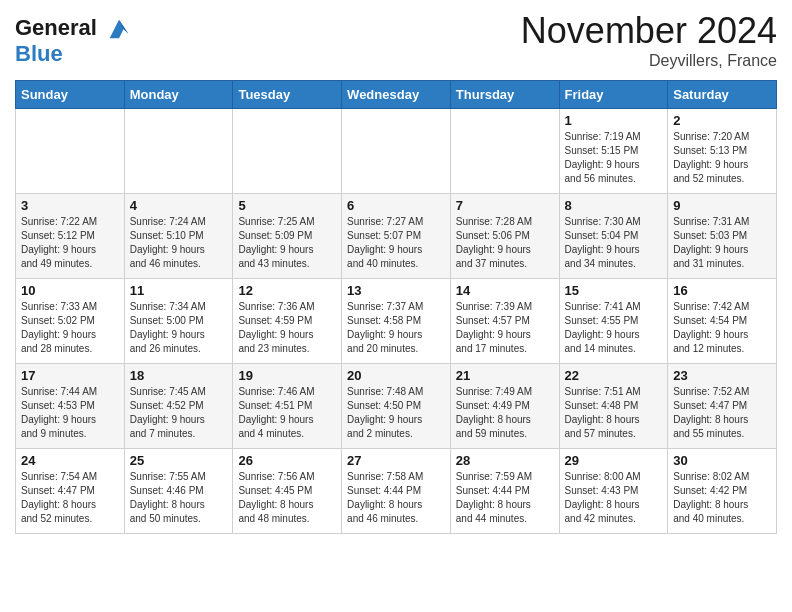 The image size is (792, 612). I want to click on day-number: 24, so click(70, 460).